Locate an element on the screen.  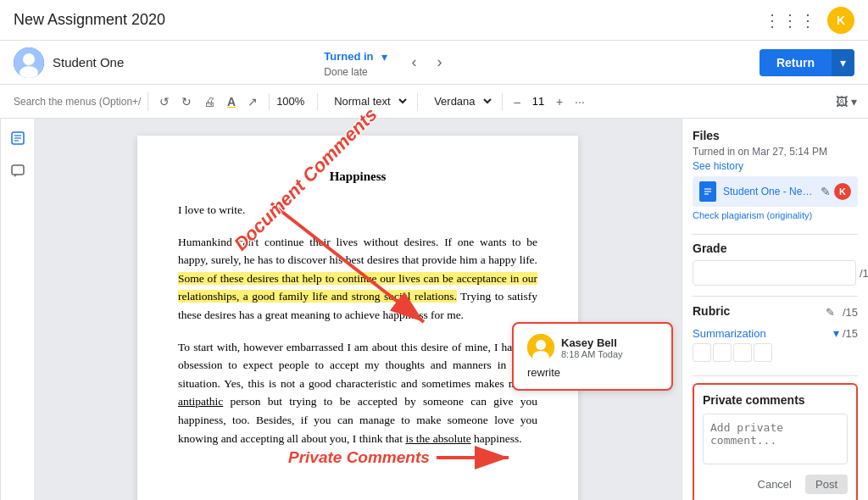
file-icon is located at coordinates (708, 192).